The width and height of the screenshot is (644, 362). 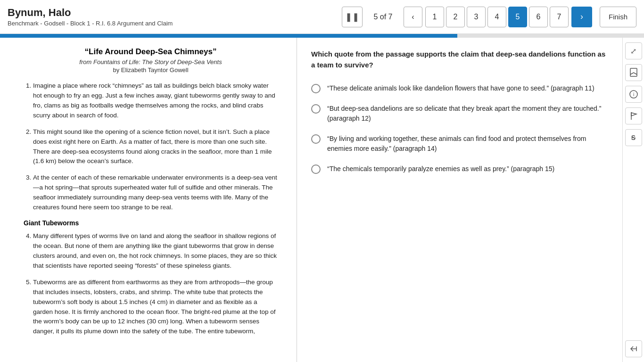 I want to click on passage-from: from Fountains of Life: The Story of Dee…, so click(x=151, y=62).